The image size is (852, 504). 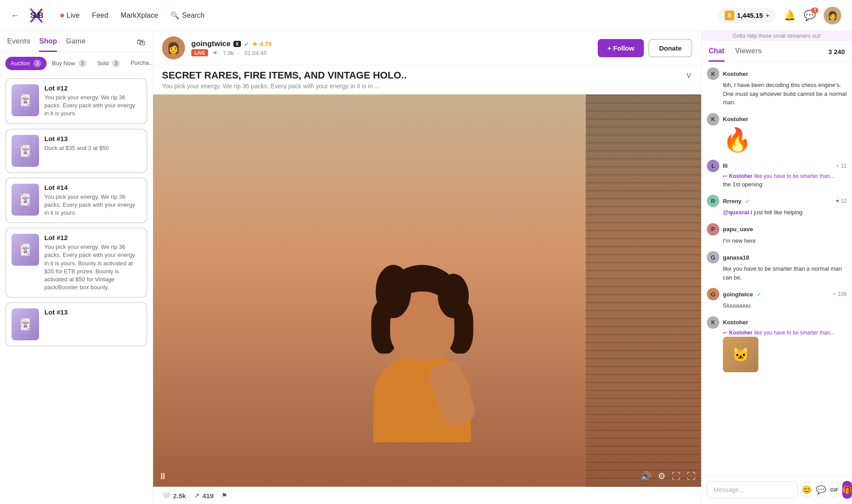 What do you see at coordinates (741, 354) in the screenshot?
I see `chat-image: 🐱` at bounding box center [741, 354].